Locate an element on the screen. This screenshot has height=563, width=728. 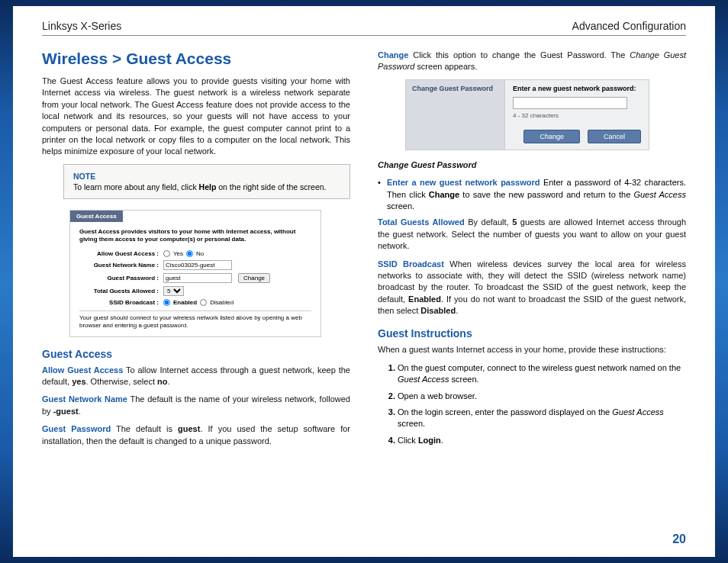
note-title: NOTE is located at coordinates (207, 176).